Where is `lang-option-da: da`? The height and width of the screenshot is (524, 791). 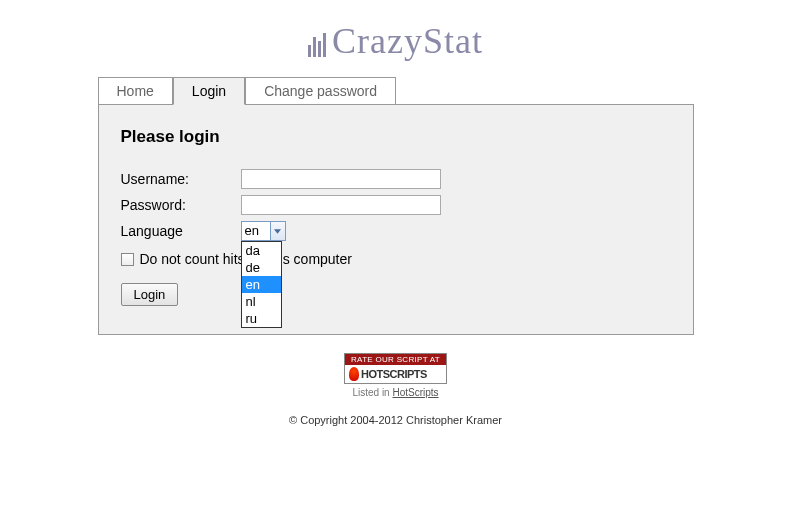 lang-option-da: da is located at coordinates (262, 250).